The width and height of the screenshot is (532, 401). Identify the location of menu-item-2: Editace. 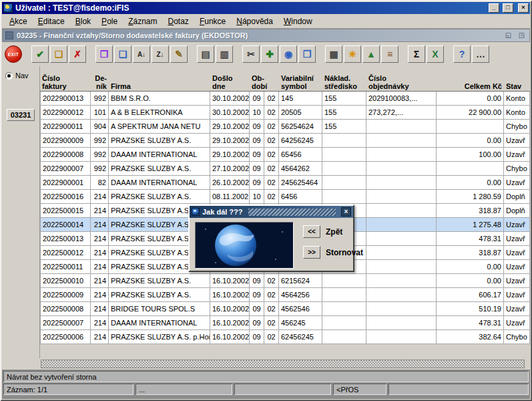
(51, 21).